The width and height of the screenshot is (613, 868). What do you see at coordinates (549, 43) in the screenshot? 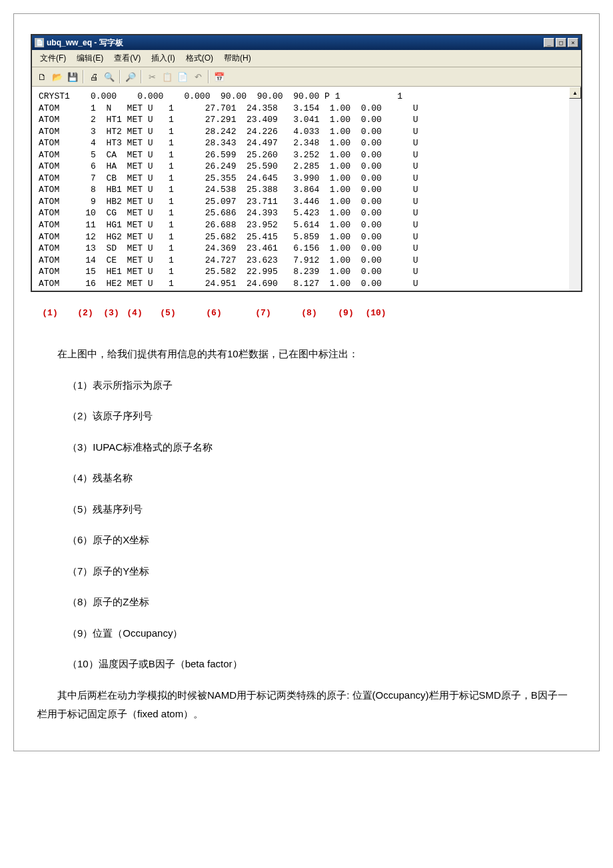
I see `minimize-button: _` at bounding box center [549, 43].